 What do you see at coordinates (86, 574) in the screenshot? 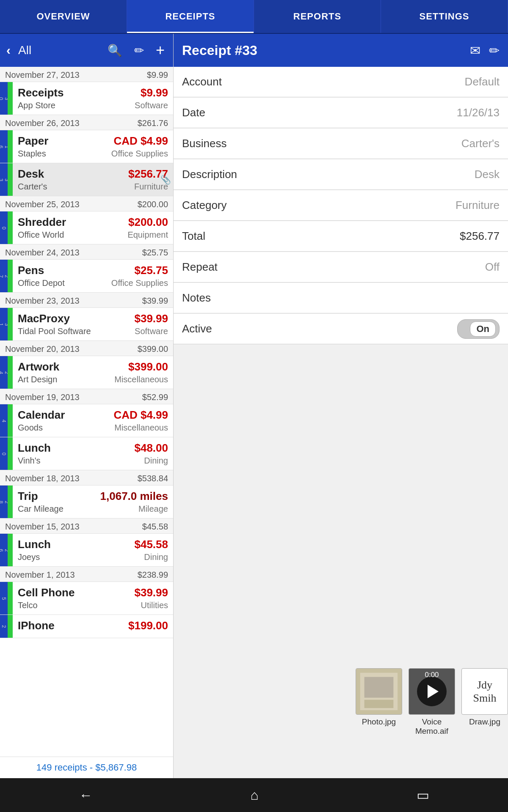
I see `date-header: November 1, 2013 $238.99` at bounding box center [86, 574].